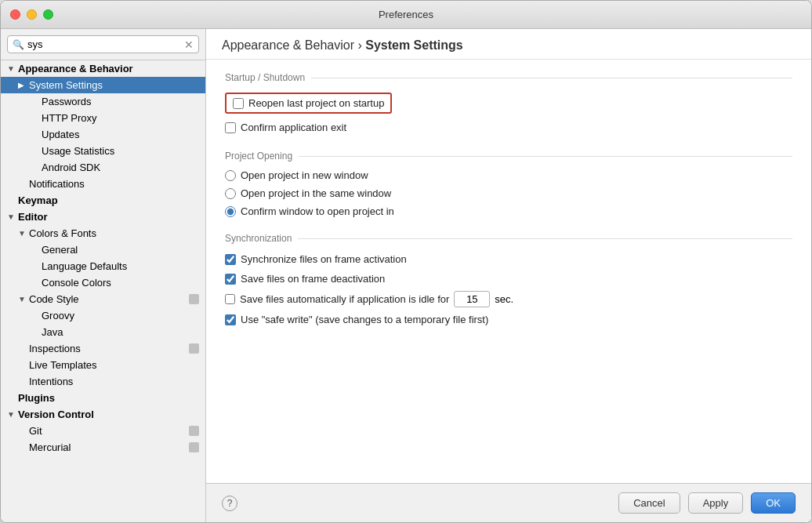 Image resolution: width=812 pixels, height=523 pixels. What do you see at coordinates (504, 300) in the screenshot?
I see `save-auto-label-after: sec.` at bounding box center [504, 300].